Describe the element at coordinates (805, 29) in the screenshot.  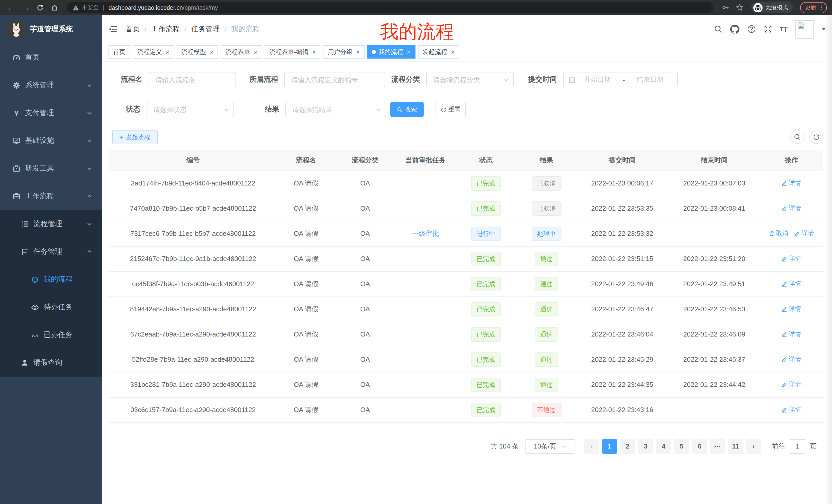
I see `avatar` at that location.